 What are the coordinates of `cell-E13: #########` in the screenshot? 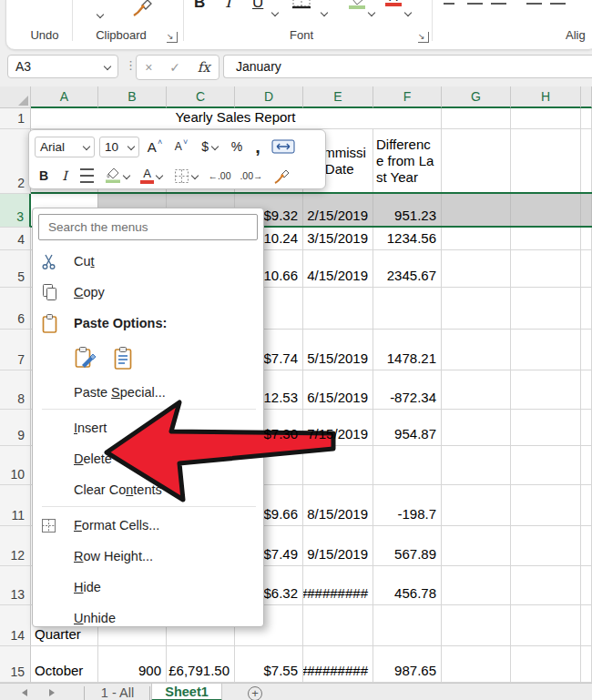 It's located at (339, 586).